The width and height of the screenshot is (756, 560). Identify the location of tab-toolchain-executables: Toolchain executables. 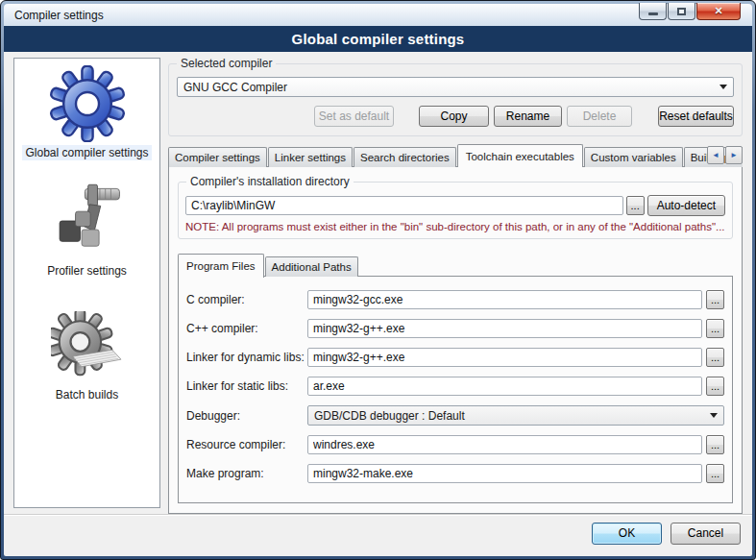
(521, 156).